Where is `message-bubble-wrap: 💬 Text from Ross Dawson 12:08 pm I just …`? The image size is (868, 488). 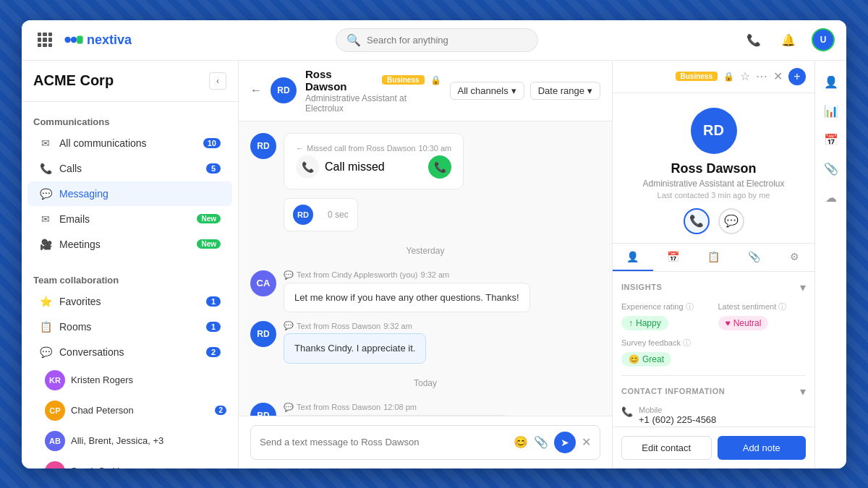
message-bubble-wrap: 💬 Text from Ross Dawson 12:08 pm I just … is located at coordinates (396, 409).